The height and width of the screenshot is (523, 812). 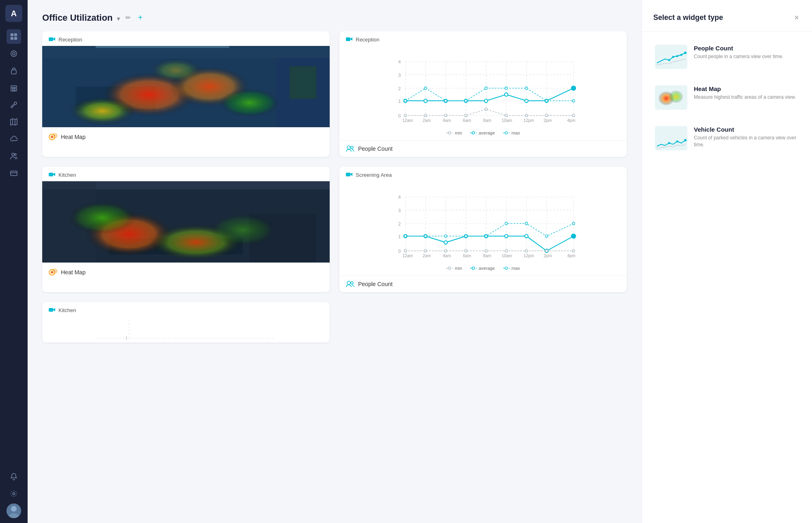 What do you see at coordinates (483, 134) in the screenshot?
I see `chart-legend-1: min average max` at bounding box center [483, 134].